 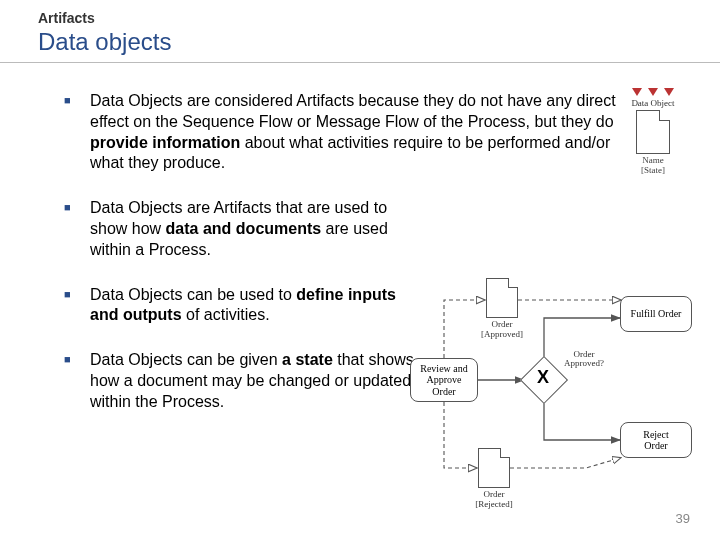 I want to click on slide-title: Data objects, so click(x=379, y=42).